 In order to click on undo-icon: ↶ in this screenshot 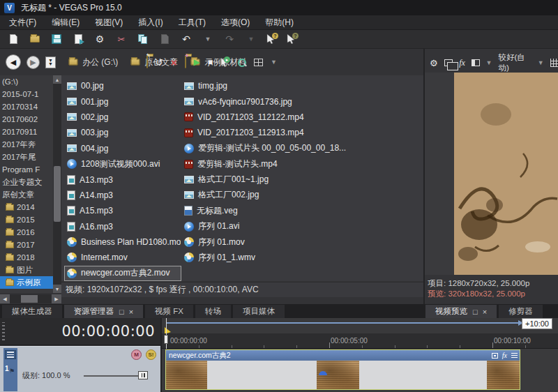, I will do `click(186, 39)`.